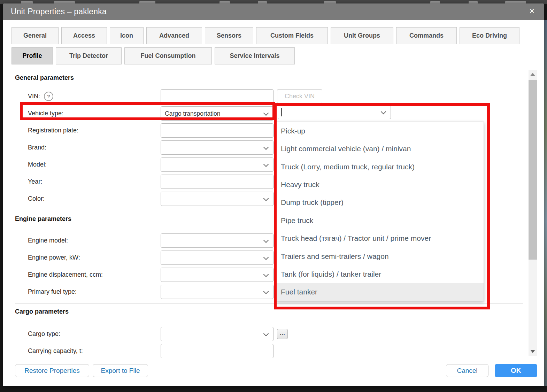 The image size is (547, 392). I want to click on text-cursor, so click(282, 112).